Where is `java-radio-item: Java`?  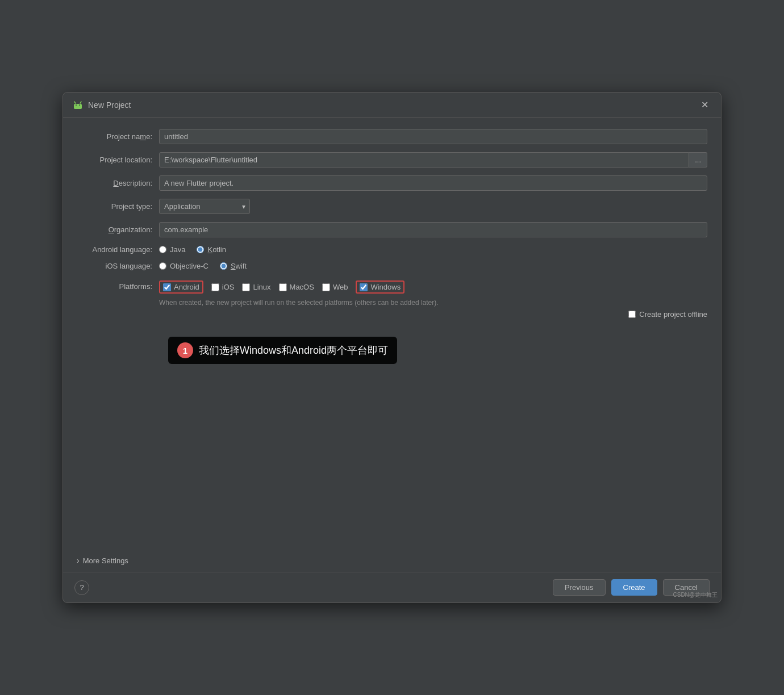 java-radio-item: Java is located at coordinates (172, 250).